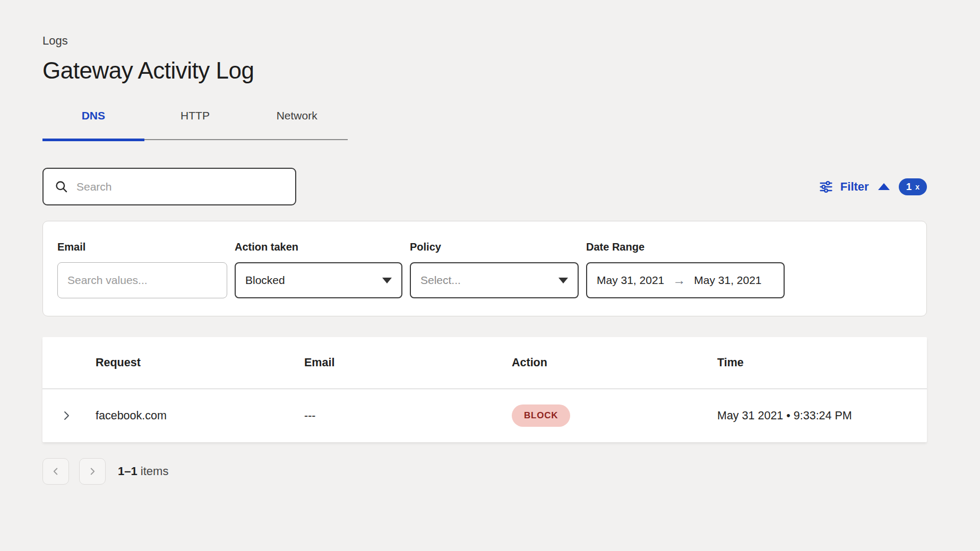 This screenshot has height=551, width=980. I want to click on search-filter-row: Filter 1 x, so click(485, 187).